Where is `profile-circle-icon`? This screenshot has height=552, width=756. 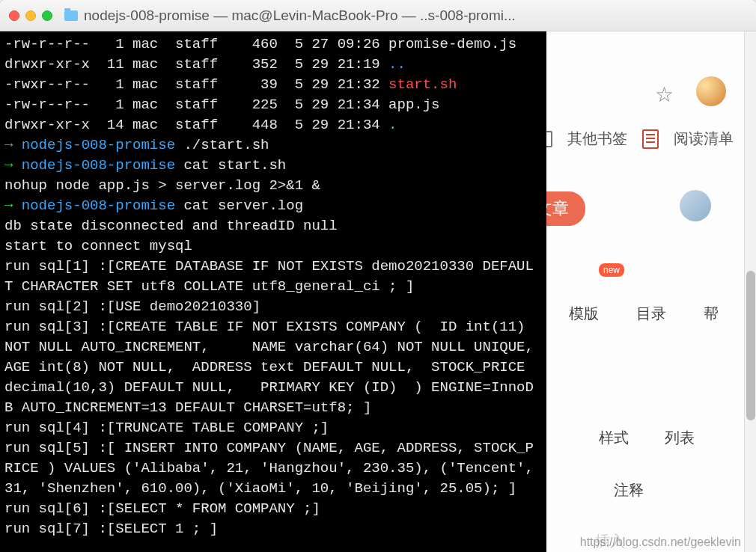 profile-circle-icon is located at coordinates (695, 206).